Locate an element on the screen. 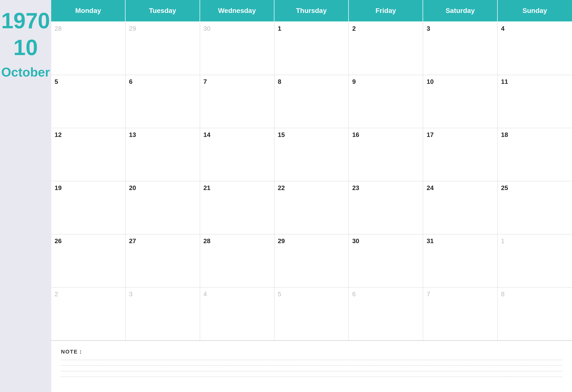 The width and height of the screenshot is (572, 392). calendar-cell: 23 is located at coordinates (386, 208).